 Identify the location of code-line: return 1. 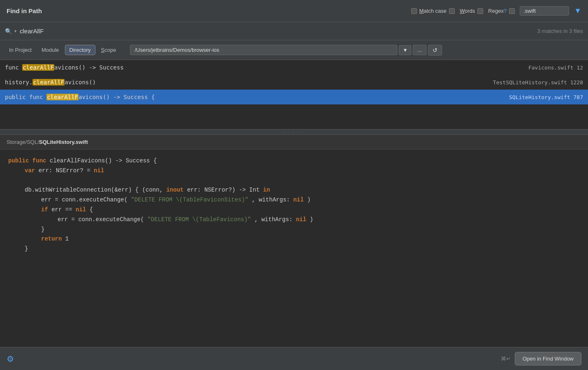
(294, 239).